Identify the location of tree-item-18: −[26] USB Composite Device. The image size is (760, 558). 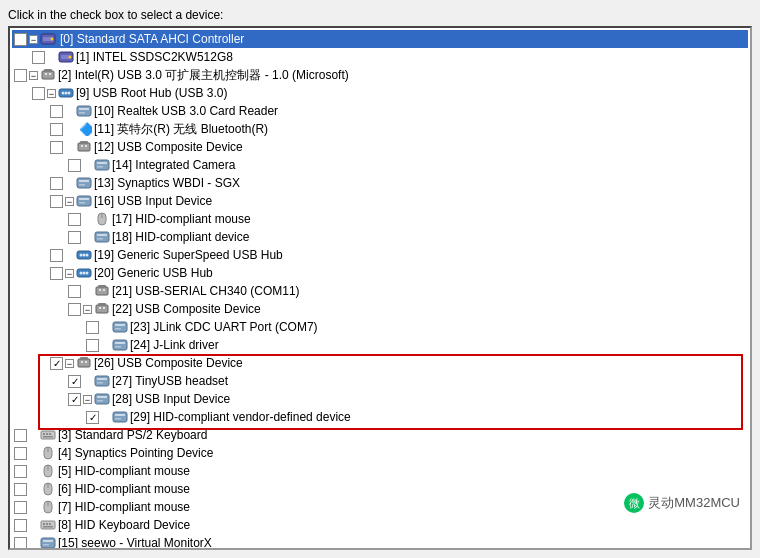
(380, 363).